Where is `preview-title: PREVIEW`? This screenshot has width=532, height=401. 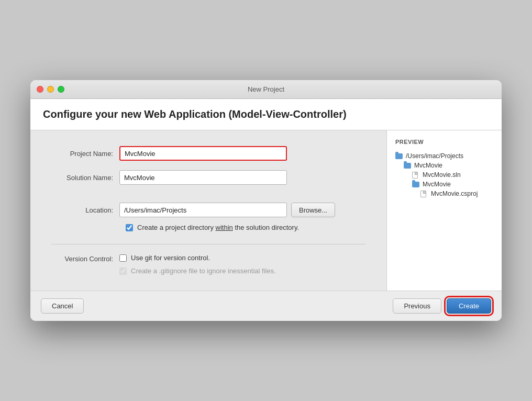
preview-title: PREVIEW is located at coordinates (444, 142).